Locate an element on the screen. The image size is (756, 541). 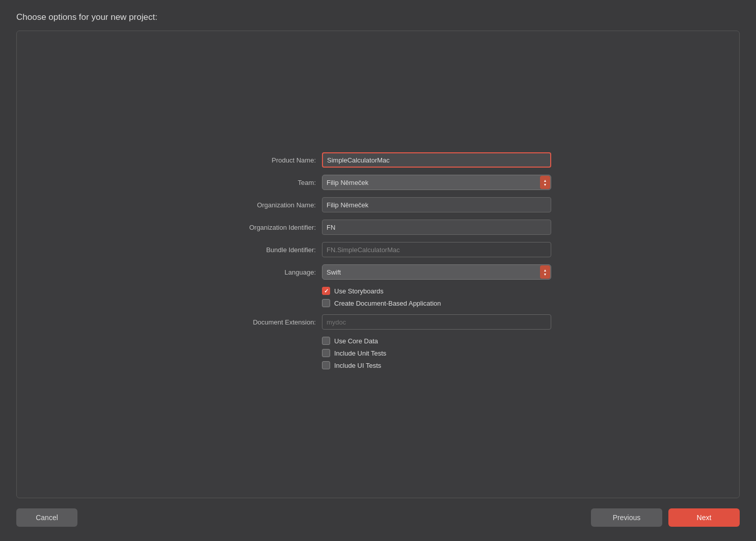
cancel-button: Cancel is located at coordinates (47, 518).